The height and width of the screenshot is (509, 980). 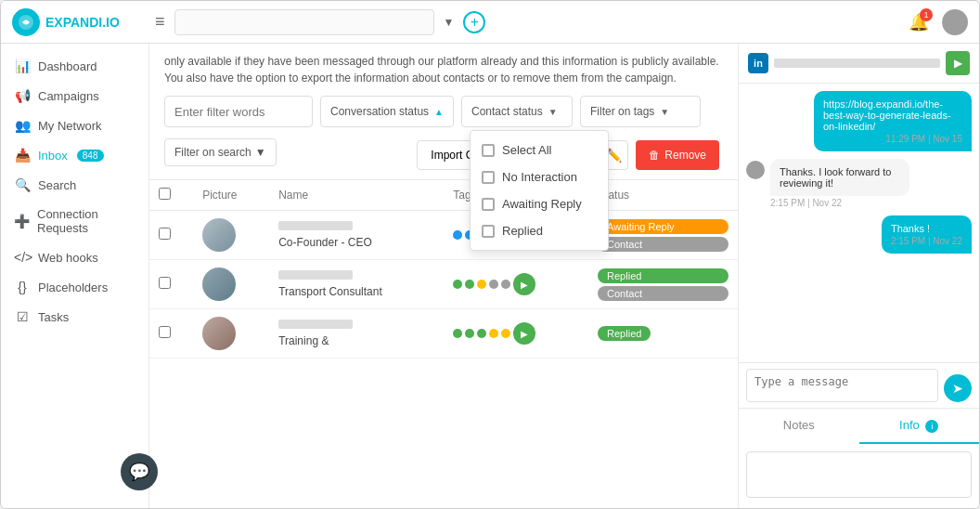 What do you see at coordinates (920, 426) in the screenshot?
I see `tab-info: Info i` at bounding box center [920, 426].